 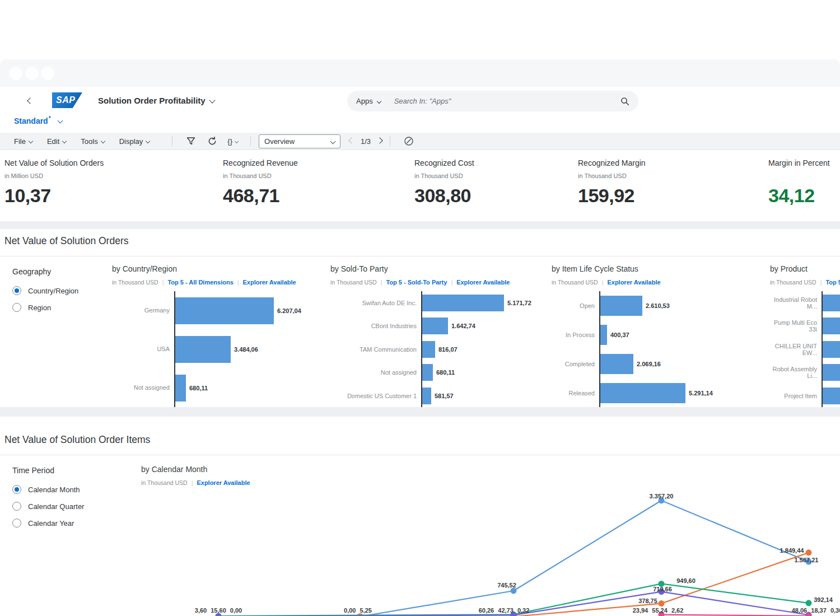 I want to click on category-label: Industrial Robot M..., so click(x=796, y=303).